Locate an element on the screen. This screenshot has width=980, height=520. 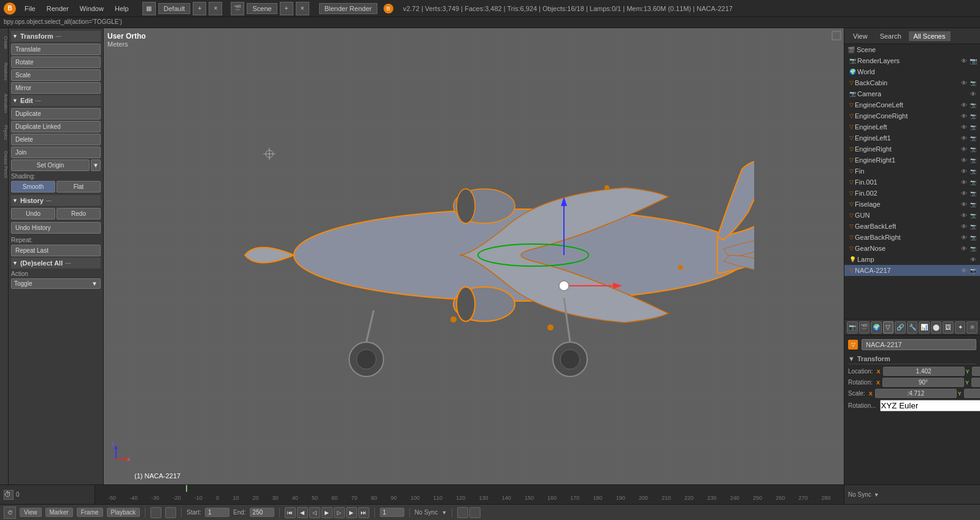
smooth-btn: Smooth is located at coordinates (33, 186).